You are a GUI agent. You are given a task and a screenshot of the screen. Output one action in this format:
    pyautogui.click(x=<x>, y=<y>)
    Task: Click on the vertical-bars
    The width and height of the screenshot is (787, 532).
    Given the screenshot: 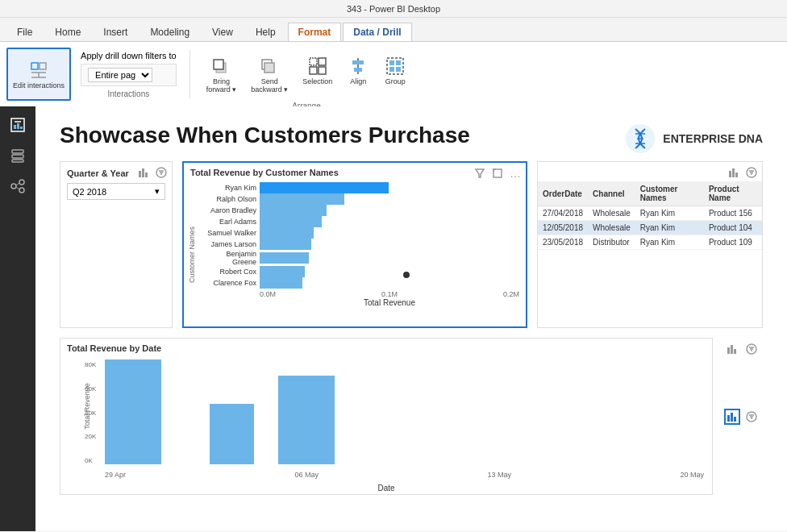 What is the action you would take?
    pyautogui.click(x=405, y=413)
    